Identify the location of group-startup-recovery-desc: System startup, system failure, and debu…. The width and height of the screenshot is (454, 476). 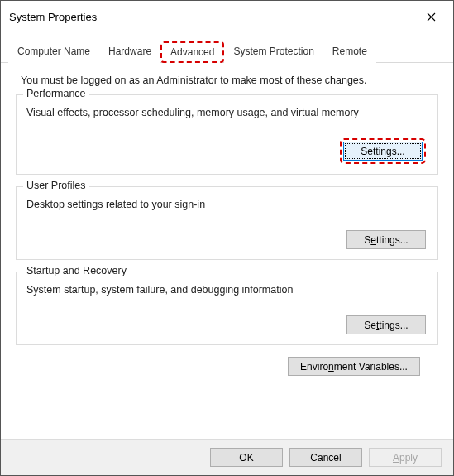
(227, 290).